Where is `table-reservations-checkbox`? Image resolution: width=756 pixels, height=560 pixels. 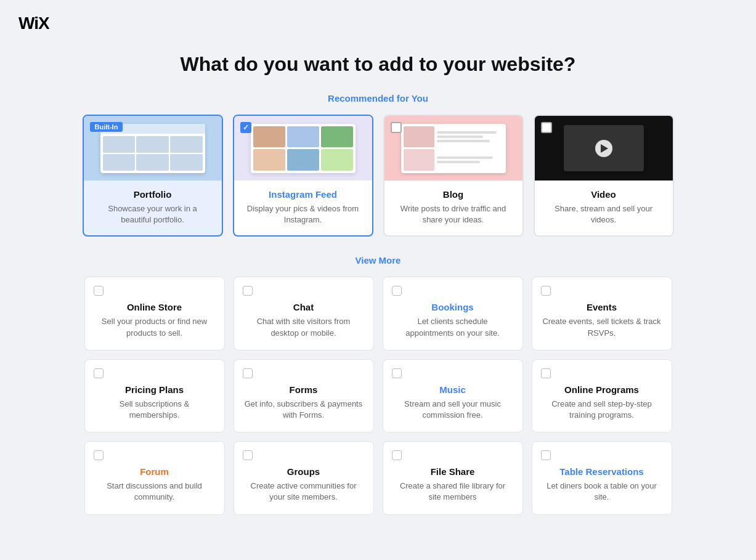
table-reservations-checkbox is located at coordinates (546, 455).